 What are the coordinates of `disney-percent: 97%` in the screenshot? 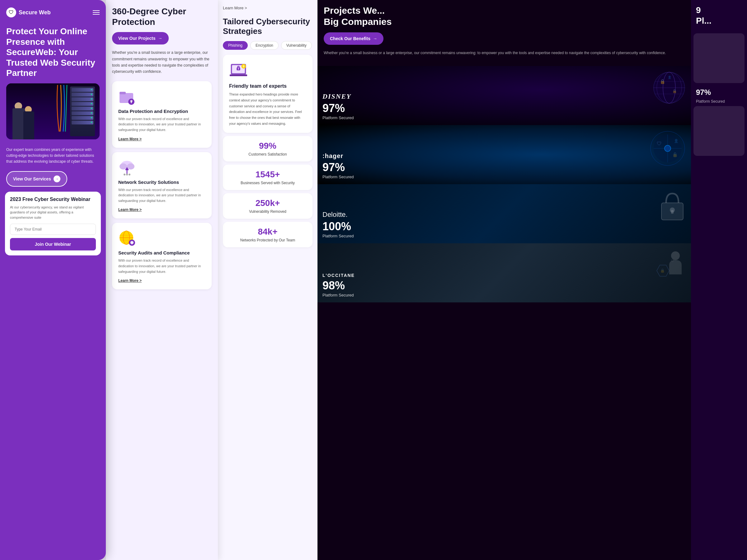 It's located at (338, 108).